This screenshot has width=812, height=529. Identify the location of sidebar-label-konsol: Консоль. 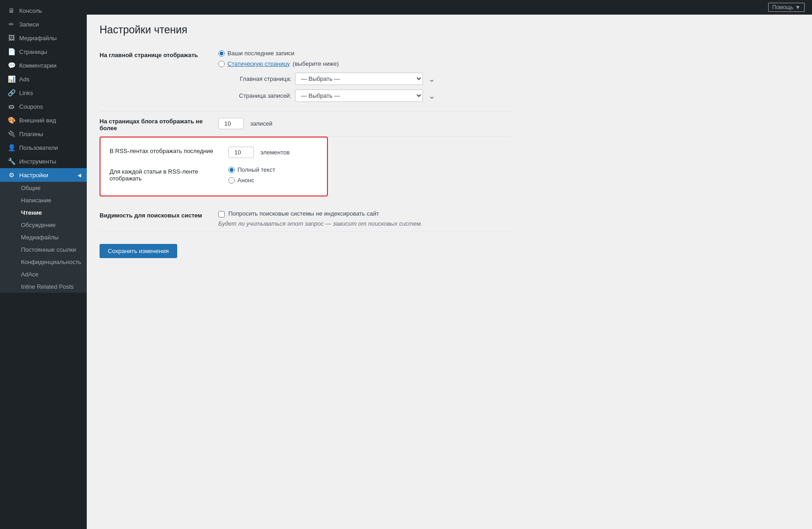
(50, 11).